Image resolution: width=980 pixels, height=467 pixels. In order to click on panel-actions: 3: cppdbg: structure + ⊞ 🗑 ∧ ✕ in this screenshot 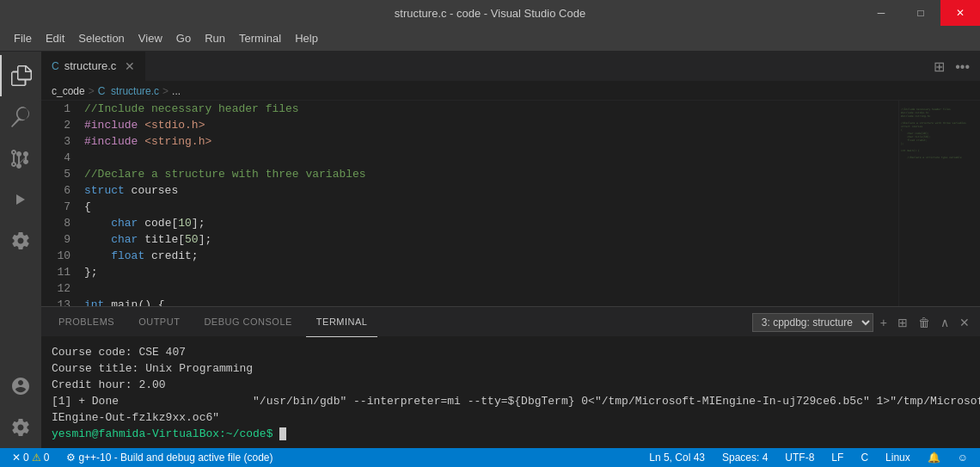, I will do `click(863, 322)`.